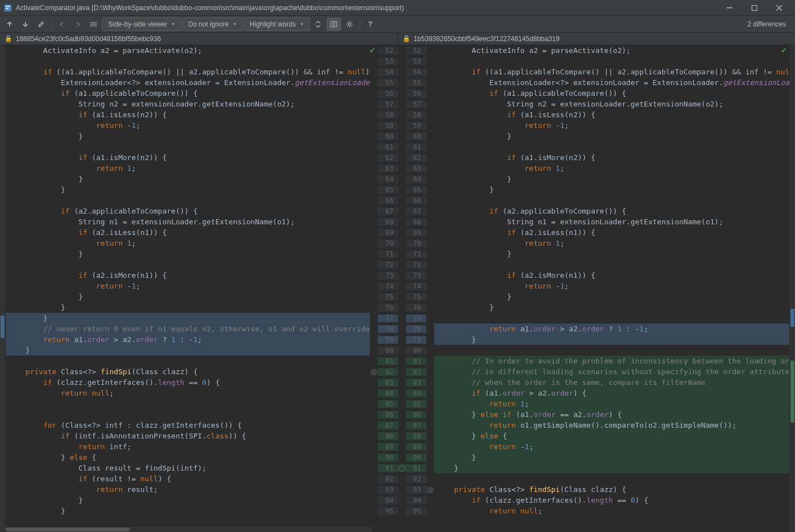  Describe the element at coordinates (584, 296) in the screenshot. I see `code-line: 7575 }` at that location.